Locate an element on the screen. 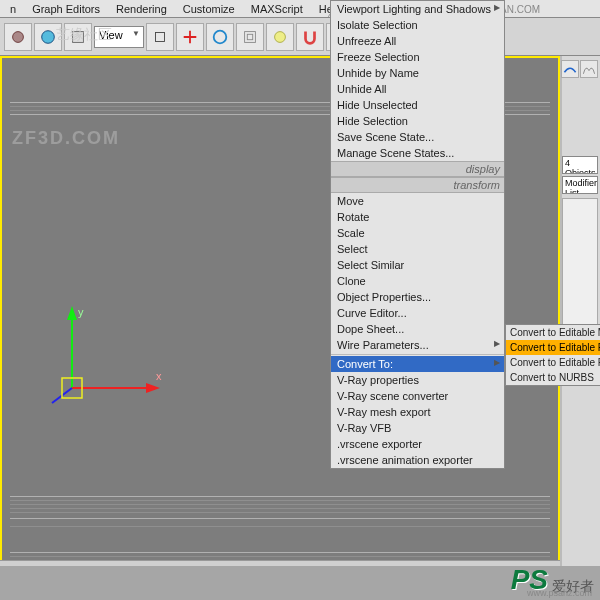 The width and height of the screenshot is (600, 600). main-toolbar: 艺缘社区 View 3 is located at coordinates (300, 37).